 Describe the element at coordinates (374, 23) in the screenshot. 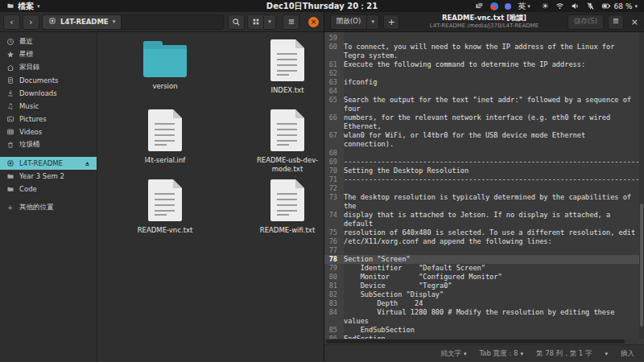

I see `open-dropdown-button: ▾` at that location.